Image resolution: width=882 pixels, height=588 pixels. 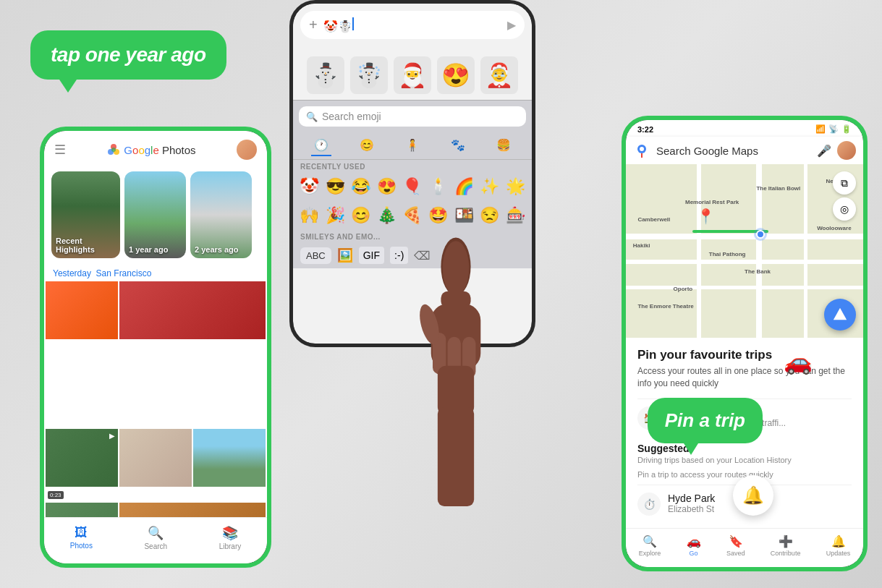 What do you see at coordinates (412, 27) in the screenshot?
I see `message-area: + 🤡☃️ ▶` at bounding box center [412, 27].